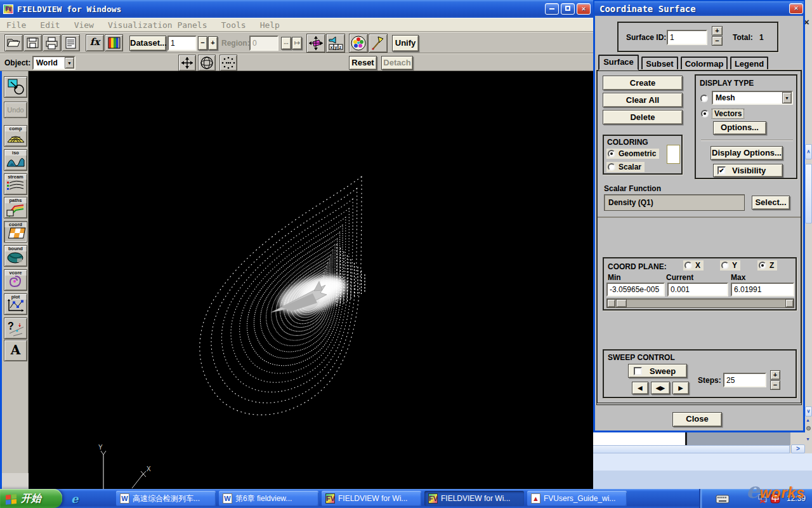  I want to click on print-button, so click(52, 43).